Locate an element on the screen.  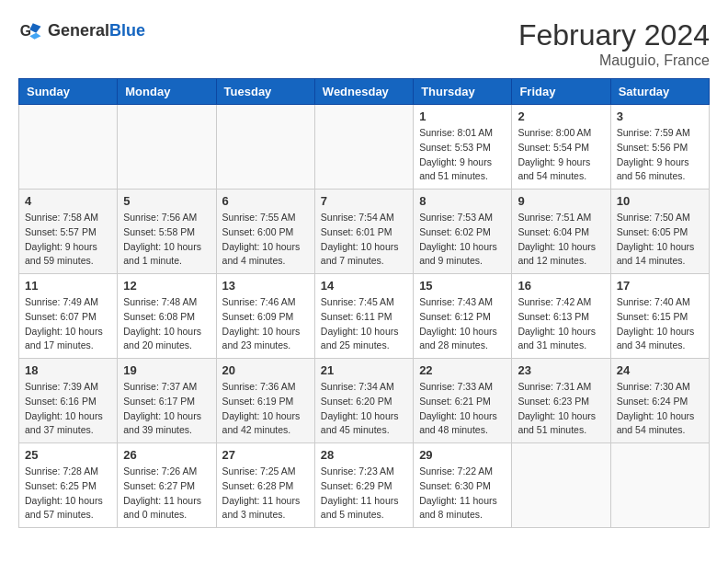
calendar-week-row: 11Sunrise: 7:49 AMSunset: 6:07 PMDayligh… is located at coordinates (364, 316).